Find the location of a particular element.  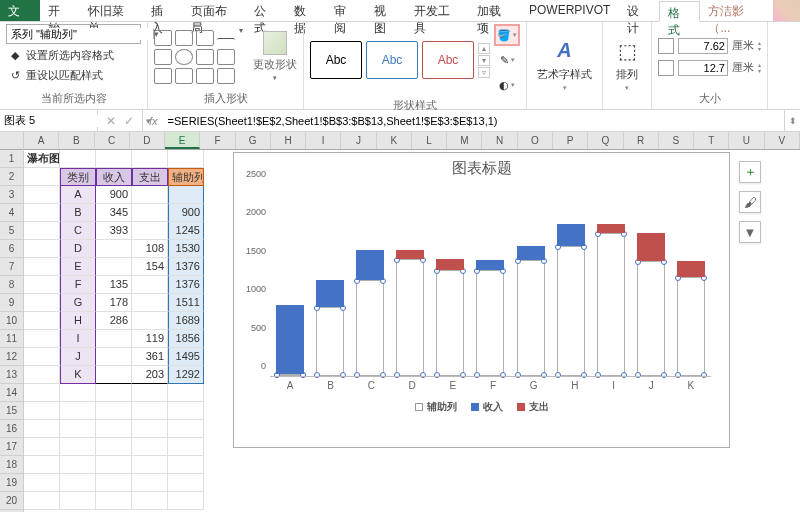

tab-pagelayout: 页面布局 is located at coordinates (214, 10).